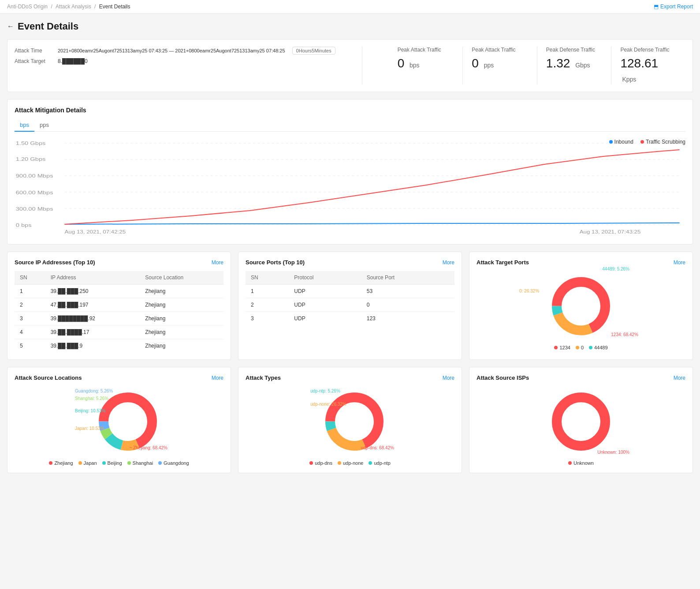  Describe the element at coordinates (119, 306) in the screenshot. I see `source-ip-panel: Source IP Addresses (Top 10) More SN IP …` at that location.